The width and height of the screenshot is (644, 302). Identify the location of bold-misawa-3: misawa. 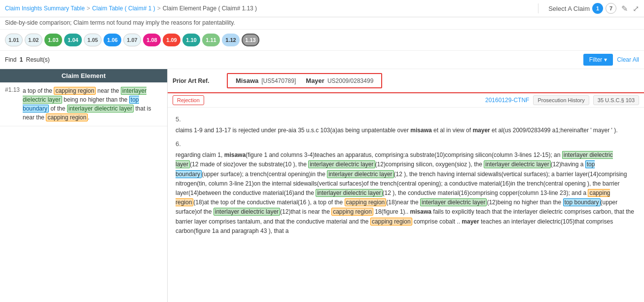
(421, 212).